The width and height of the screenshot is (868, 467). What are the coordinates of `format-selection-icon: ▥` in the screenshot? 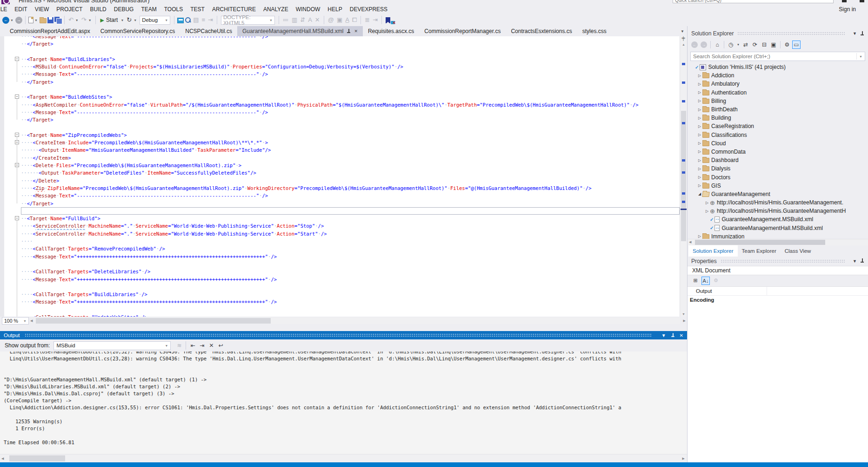 It's located at (294, 20).